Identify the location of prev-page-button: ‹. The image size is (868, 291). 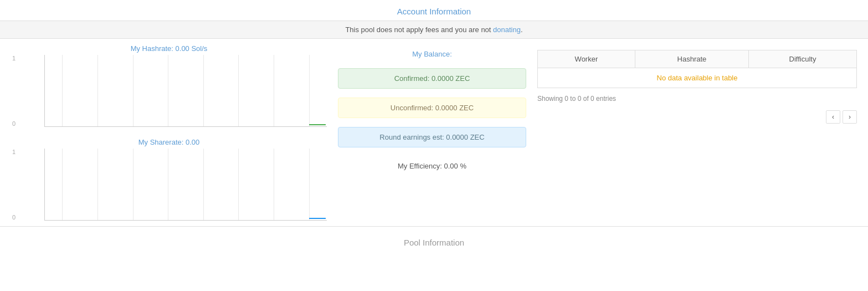
(833, 117).